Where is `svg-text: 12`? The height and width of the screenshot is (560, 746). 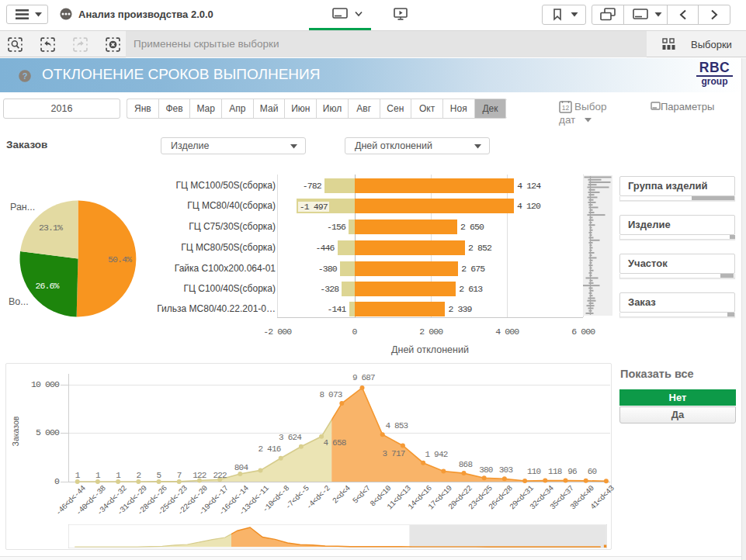
svg-text: 12 is located at coordinates (566, 108).